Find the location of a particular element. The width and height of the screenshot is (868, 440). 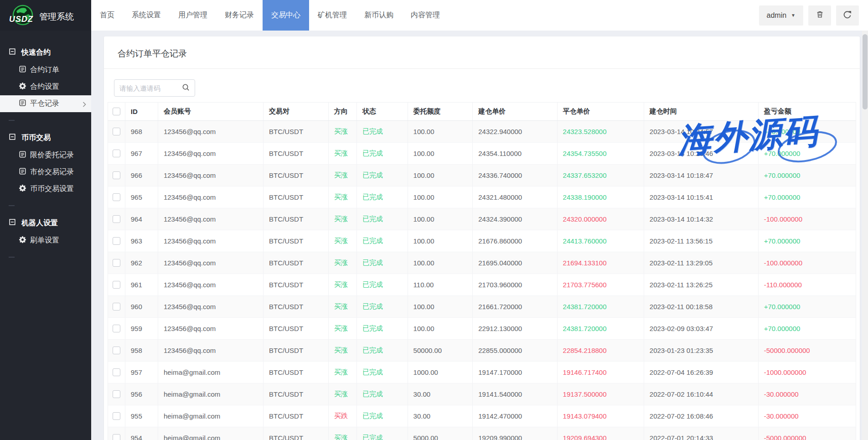

cell-profit: -100.000000 is located at coordinates (807, 219).